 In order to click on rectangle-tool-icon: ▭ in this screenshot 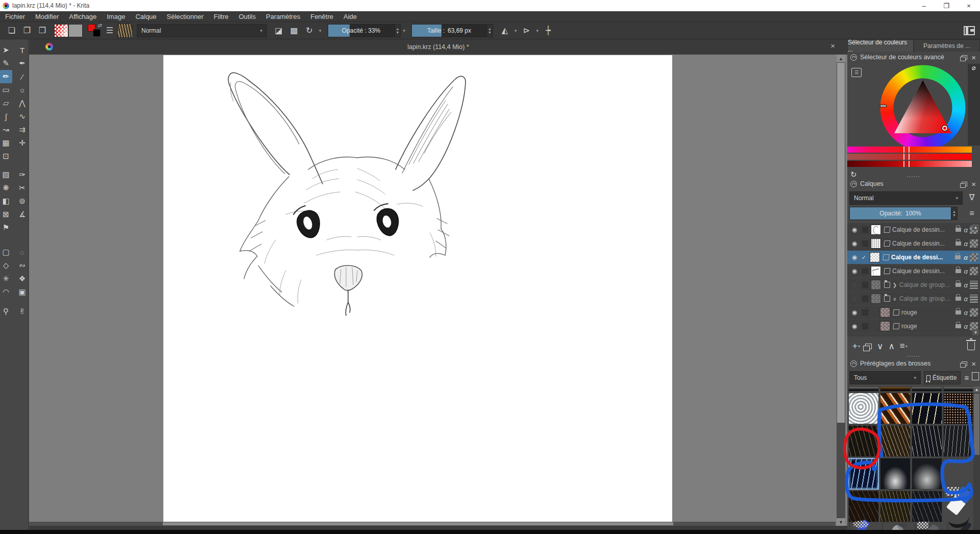, I will do `click(6, 90)`.